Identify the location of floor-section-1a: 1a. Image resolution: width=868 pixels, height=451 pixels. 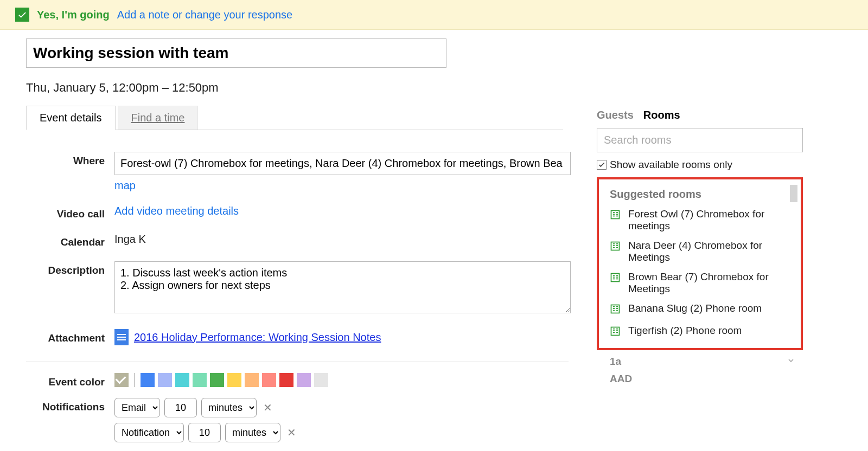
(700, 360).